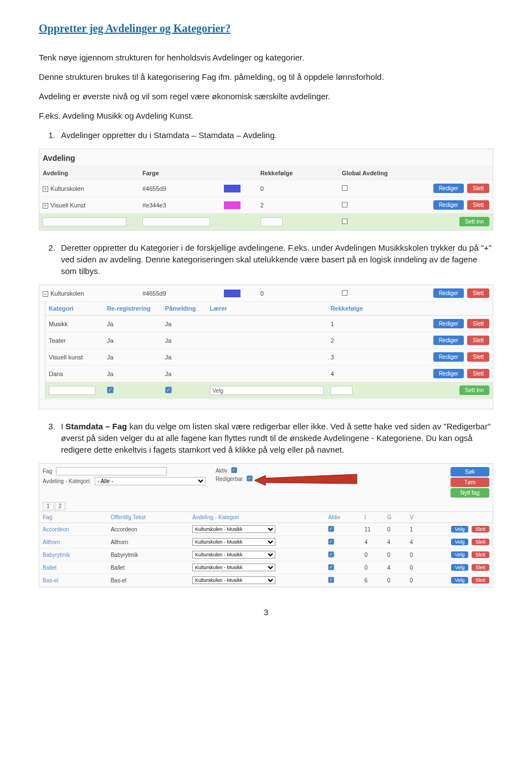 The height and width of the screenshot is (781, 532). I want to click on val-v: 0, so click(418, 555).